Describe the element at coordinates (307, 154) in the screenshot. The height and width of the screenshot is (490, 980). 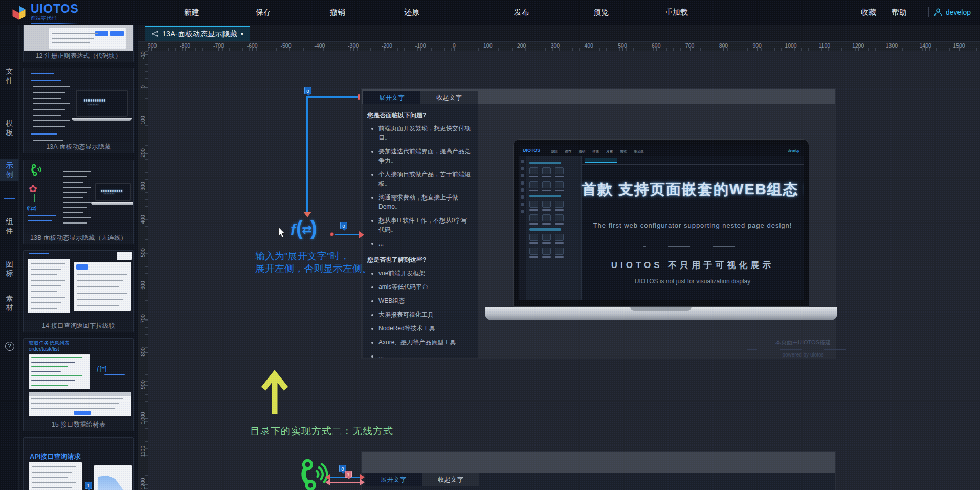
I see `wire-vertical` at that location.